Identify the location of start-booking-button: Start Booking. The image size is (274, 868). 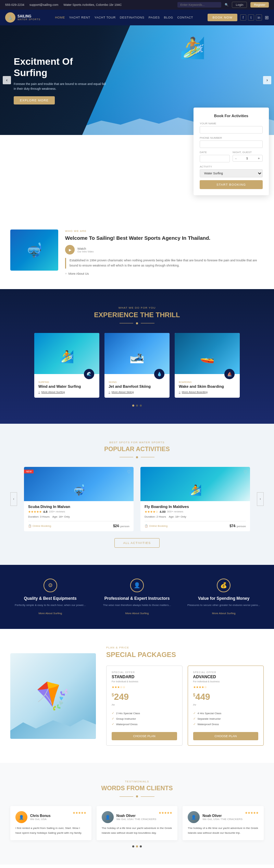
(231, 185).